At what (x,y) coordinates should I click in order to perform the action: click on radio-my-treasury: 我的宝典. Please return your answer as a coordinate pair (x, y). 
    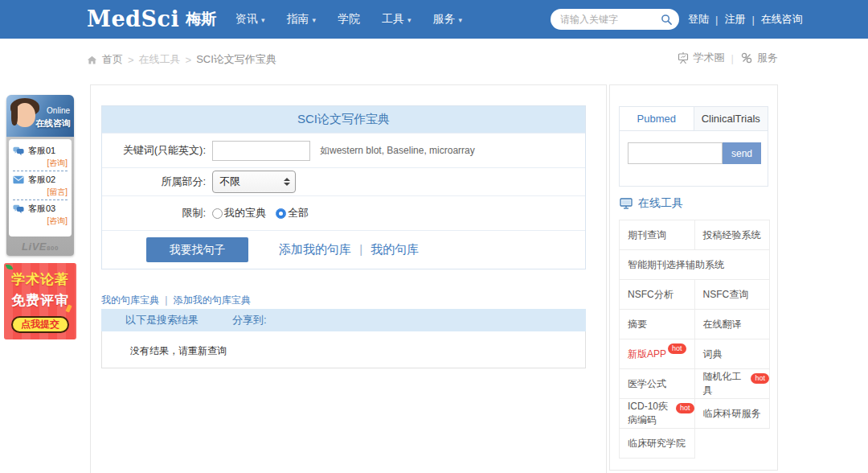
    Looking at the image, I should click on (240, 213).